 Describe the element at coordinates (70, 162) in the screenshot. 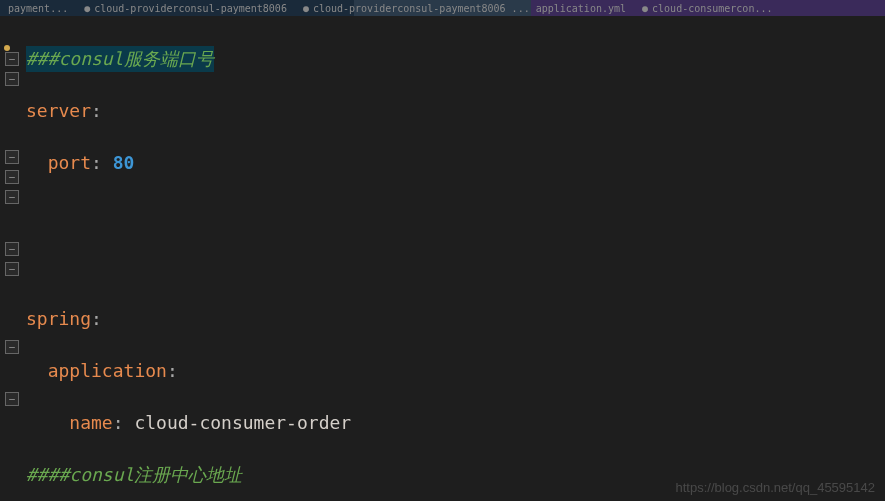

I see `yaml-key: port` at that location.